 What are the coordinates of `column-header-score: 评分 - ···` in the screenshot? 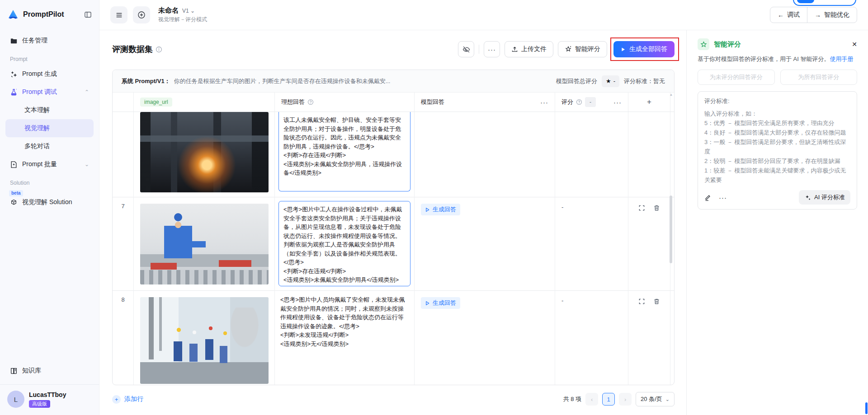 It's located at (592, 102).